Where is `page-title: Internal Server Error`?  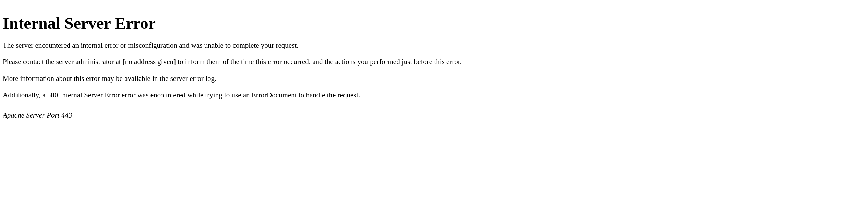 page-title: Internal Server Error is located at coordinates (434, 23).